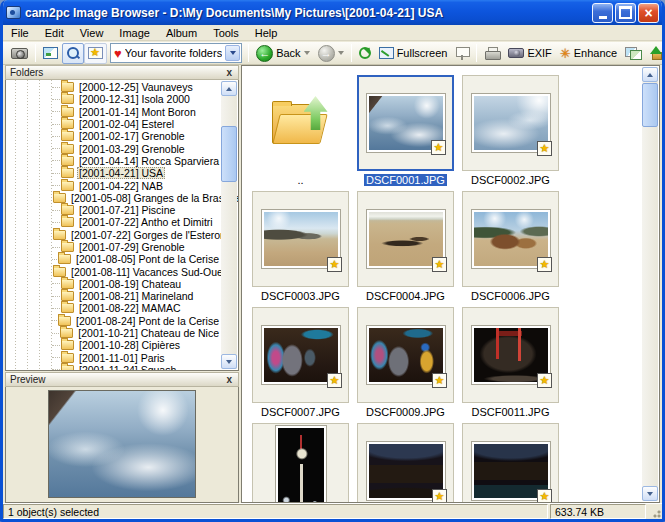  I want to click on back-button: ← Back, so click(282, 54).